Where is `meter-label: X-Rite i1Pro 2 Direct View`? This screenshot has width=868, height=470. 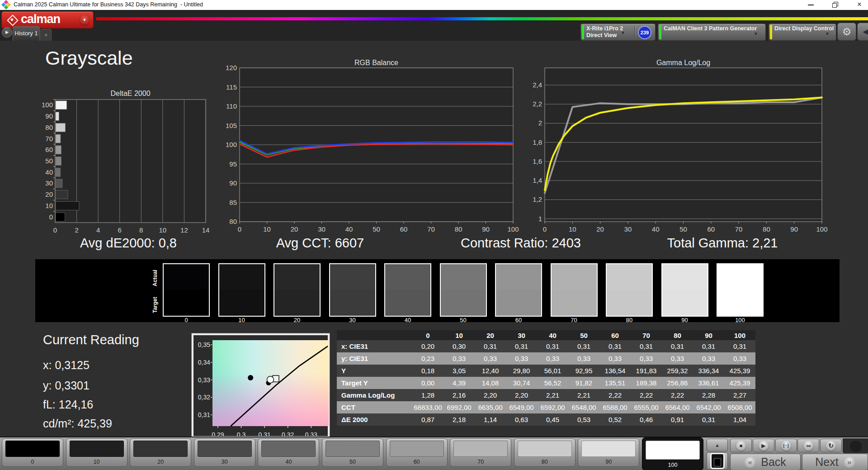
meter-label: X-Rite i1Pro 2 Direct View is located at coordinates (605, 32).